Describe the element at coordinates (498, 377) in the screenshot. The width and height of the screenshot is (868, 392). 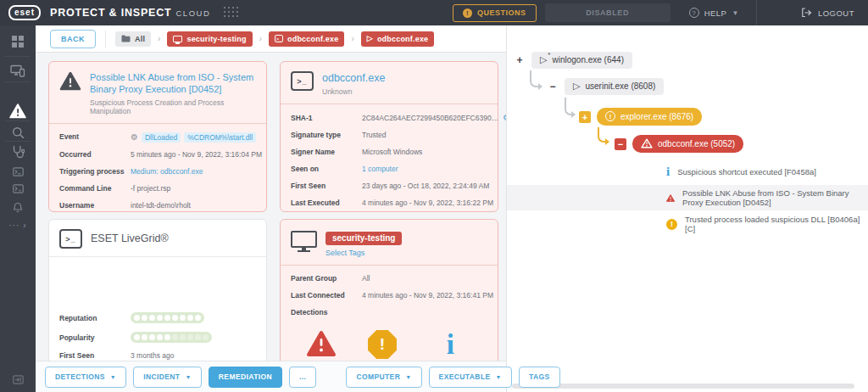
I see `chevron-down-icon: ▼` at that location.